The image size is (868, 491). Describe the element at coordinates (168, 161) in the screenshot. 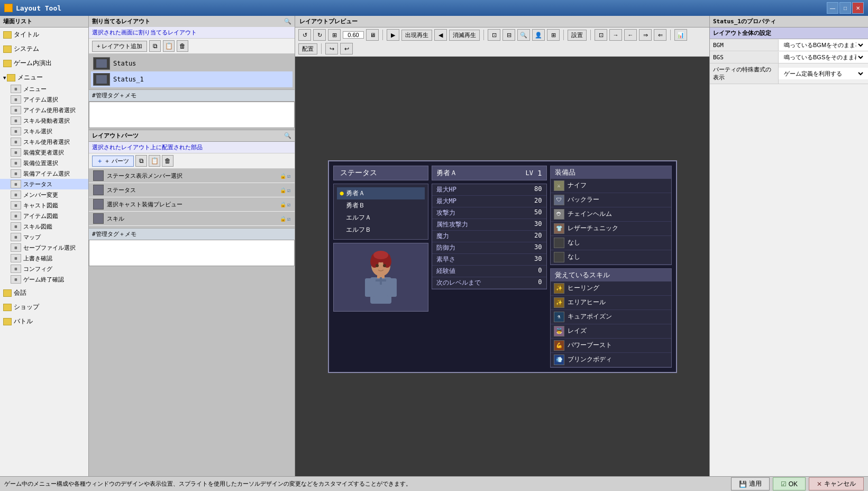

I see `delete-parts-button: 🗑` at that location.